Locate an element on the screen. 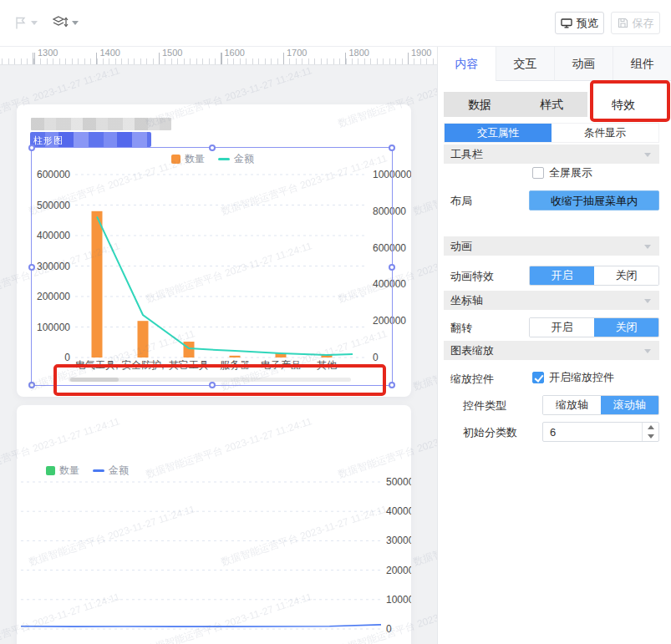 This screenshot has width=671, height=644. svg-text: 500000 is located at coordinates (399, 482).